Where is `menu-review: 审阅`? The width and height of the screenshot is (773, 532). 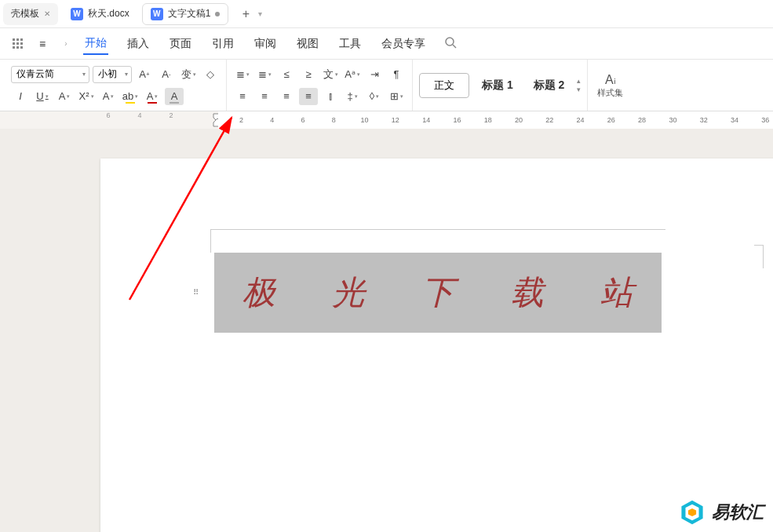
menu-review: 审阅 is located at coordinates (265, 44).